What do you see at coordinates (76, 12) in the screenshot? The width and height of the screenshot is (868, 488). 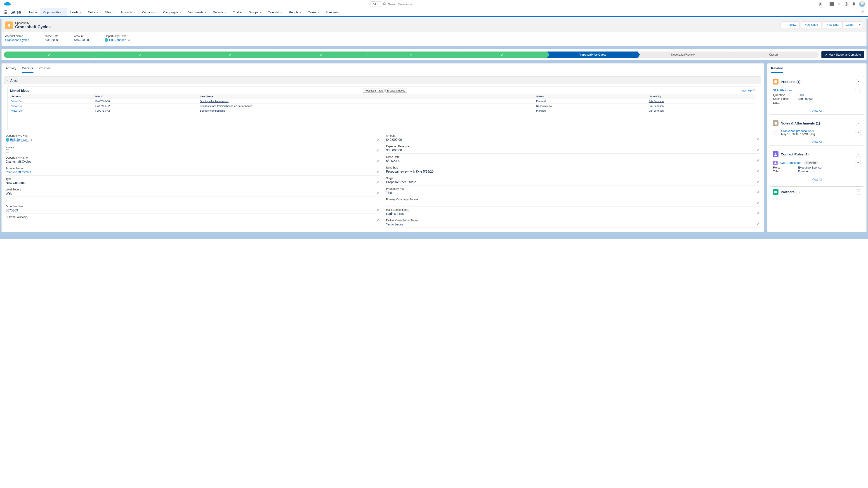 I see `nav-item-leads: Leads` at bounding box center [76, 12].